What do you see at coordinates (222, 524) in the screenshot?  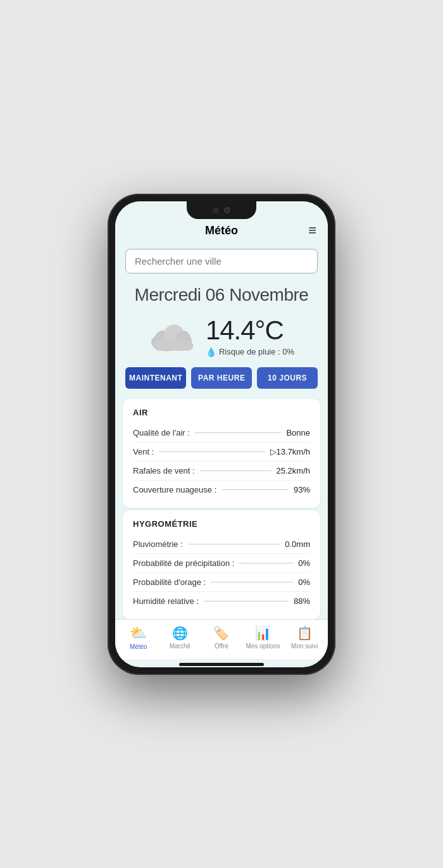 I see `hygrometry-section-title: HYGROMÉTRIE` at bounding box center [222, 524].